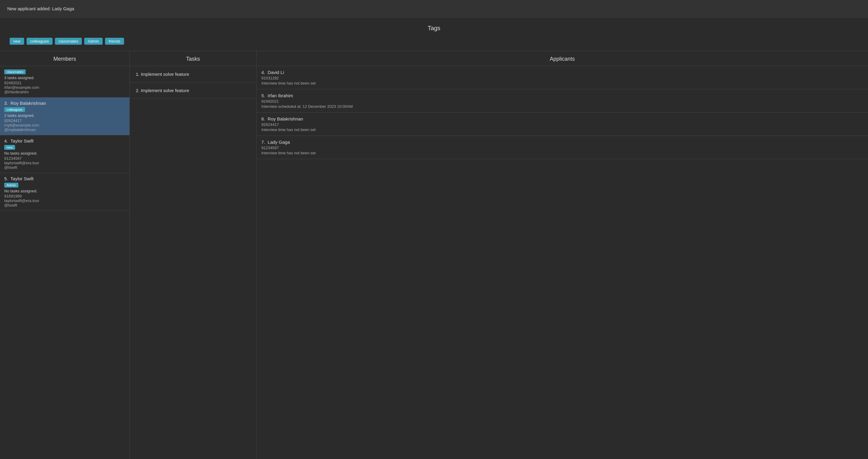 The width and height of the screenshot is (868, 459). I want to click on tags-title: Tags, so click(434, 28).